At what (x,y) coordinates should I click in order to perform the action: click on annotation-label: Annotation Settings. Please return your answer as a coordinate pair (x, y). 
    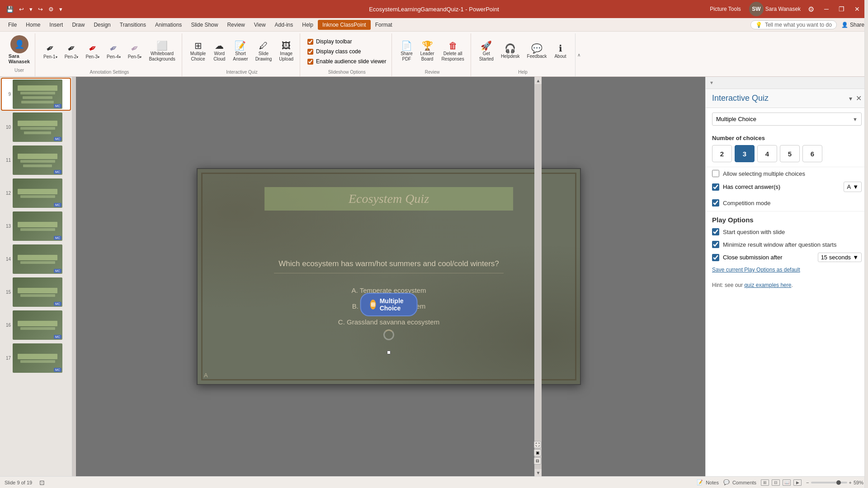
    Looking at the image, I should click on (109, 73).